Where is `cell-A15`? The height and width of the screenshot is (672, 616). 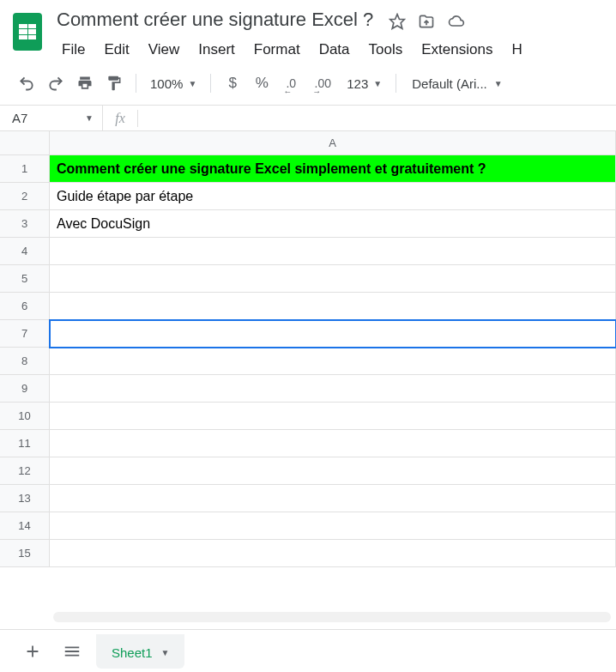
cell-A15 is located at coordinates (333, 554).